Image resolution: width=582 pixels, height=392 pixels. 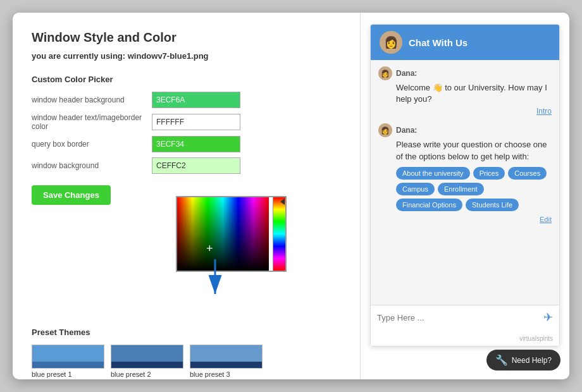 What do you see at coordinates (92, 166) in the screenshot?
I see `color-row-label: window background` at bounding box center [92, 166].